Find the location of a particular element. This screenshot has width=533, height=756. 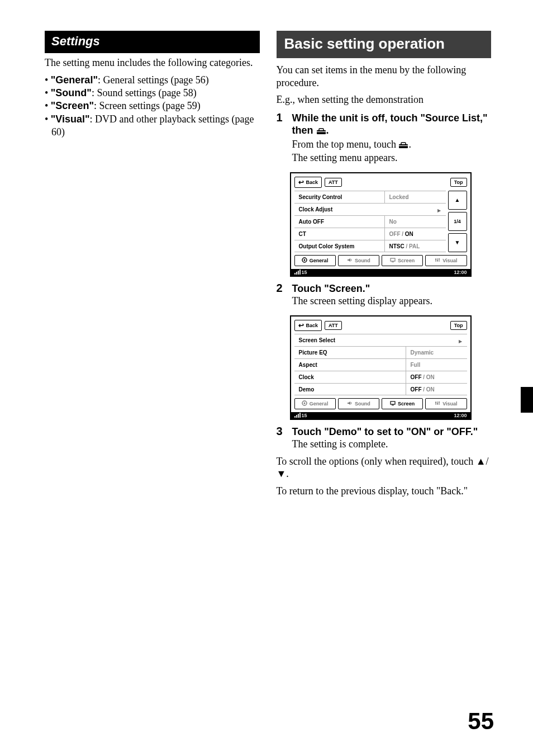

sliders-icon is located at coordinates (437, 261).